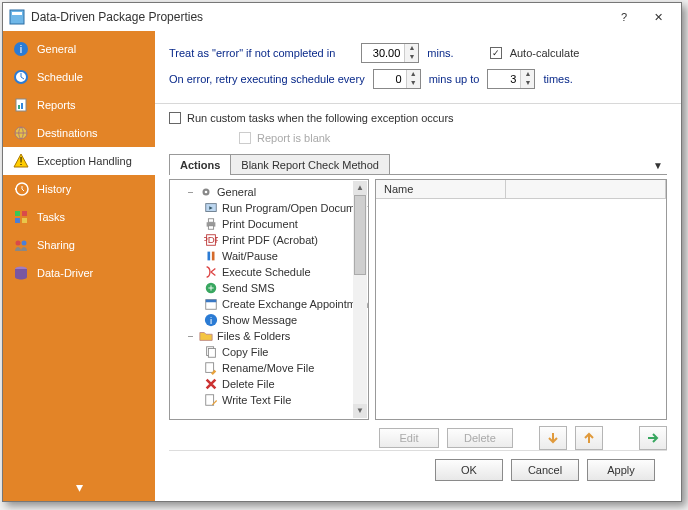 The image size is (688, 510). I want to click on sidebar-item-label: Sharing, so click(56, 245).